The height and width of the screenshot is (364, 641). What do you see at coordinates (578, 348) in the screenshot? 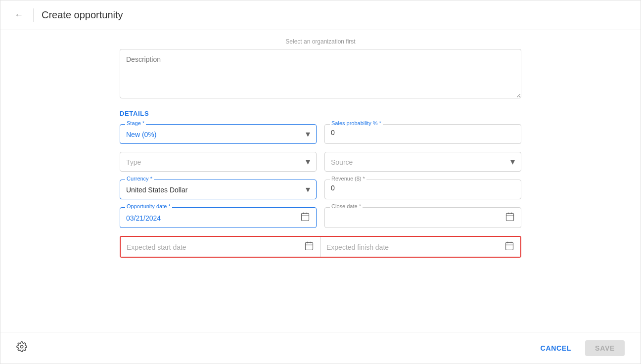
I see `footer-actions: CANCEL SAVE` at bounding box center [578, 348].